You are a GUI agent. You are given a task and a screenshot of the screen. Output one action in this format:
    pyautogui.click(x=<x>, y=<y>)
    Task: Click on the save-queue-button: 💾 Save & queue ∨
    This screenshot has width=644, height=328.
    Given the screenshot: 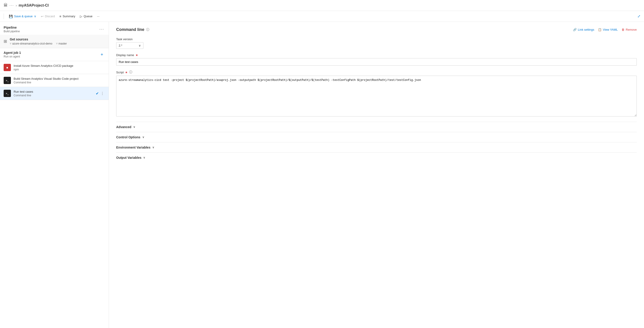 What is the action you would take?
    pyautogui.click(x=22, y=17)
    